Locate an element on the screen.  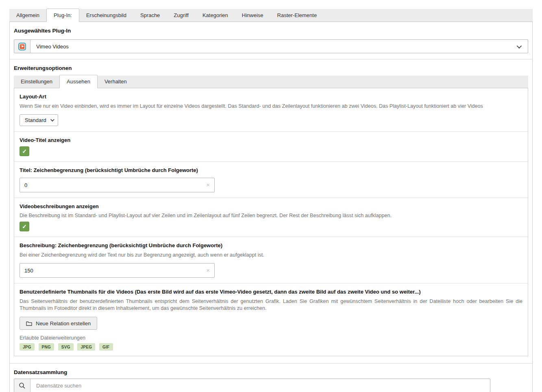
video-title-option: Video-Titel anzeigen ✓ is located at coordinates (271, 147).